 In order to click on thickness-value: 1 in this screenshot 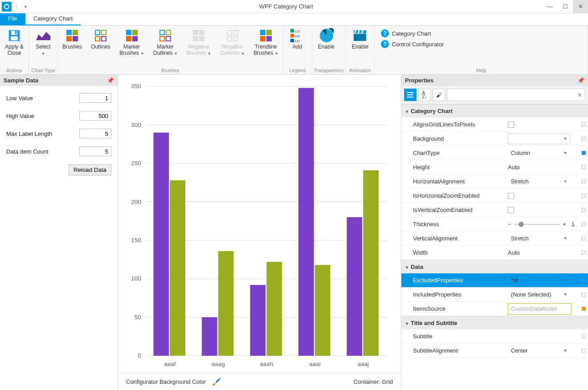, I will do `click(573, 224)`.